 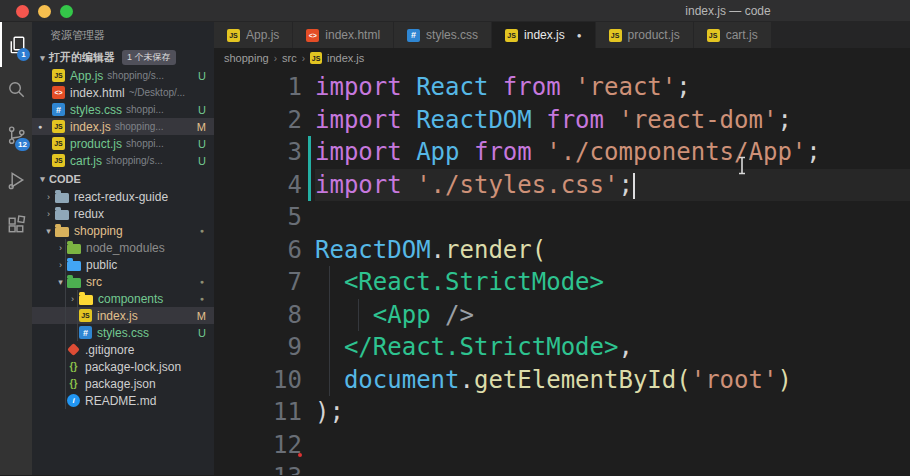 I want to click on code-line-8: 8 <App />, so click(x=562, y=316).